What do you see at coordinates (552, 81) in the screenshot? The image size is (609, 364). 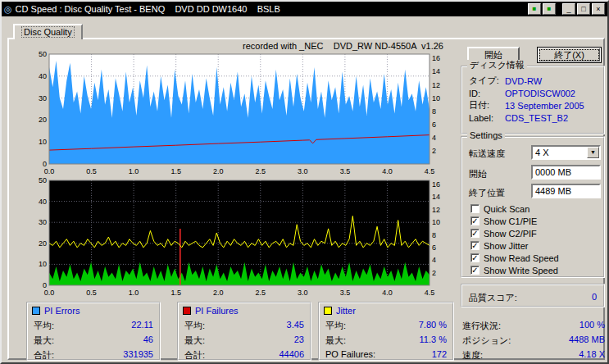 I see `disc-type-value: DVD-RW` at bounding box center [552, 81].